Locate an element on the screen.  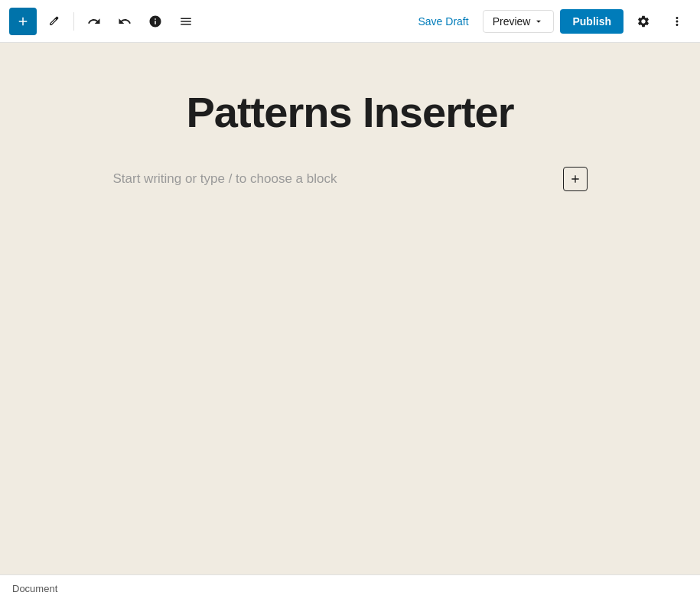
publish-button: Publish is located at coordinates (592, 21).